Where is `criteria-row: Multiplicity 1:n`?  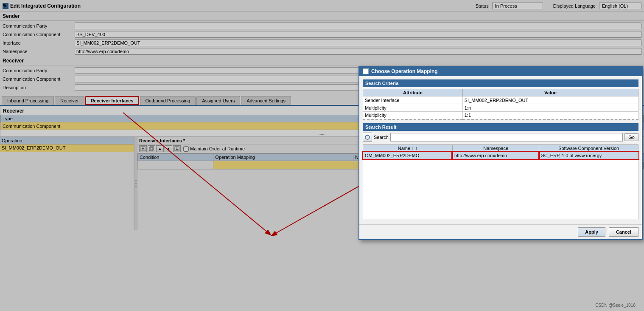
criteria-row: Multiplicity 1:n is located at coordinates (501, 108).